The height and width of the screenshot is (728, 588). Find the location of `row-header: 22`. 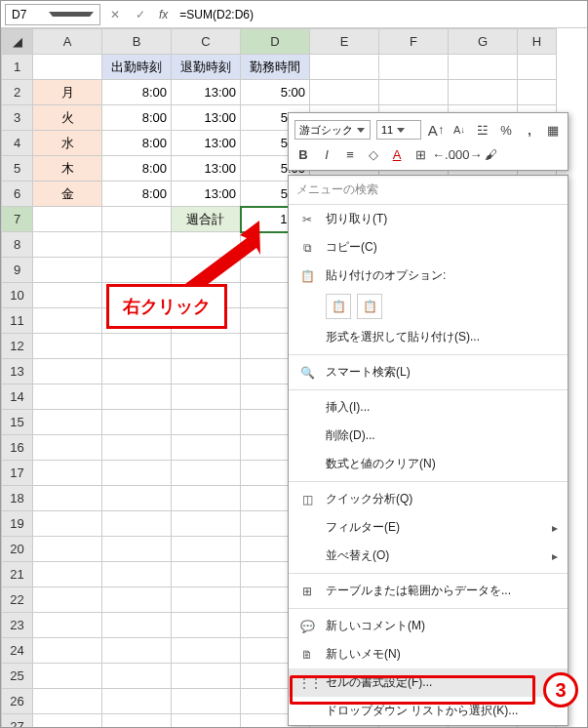

row-header: 22 is located at coordinates (18, 600).